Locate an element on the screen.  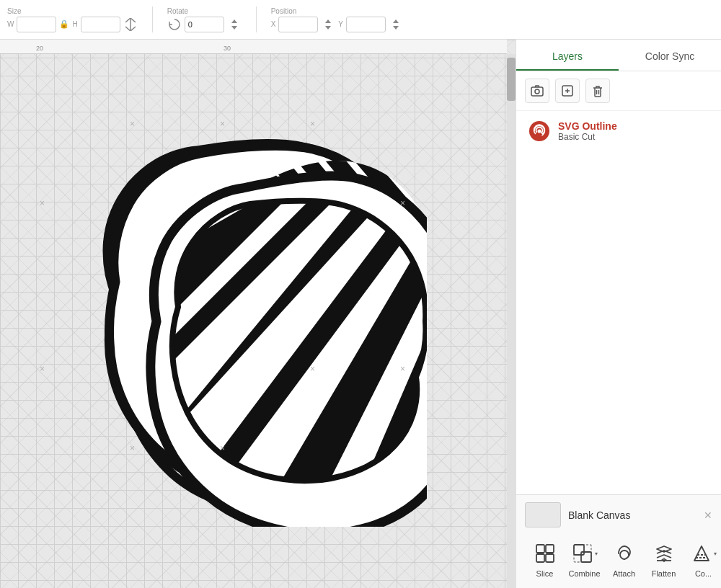
size-group: Size W 🔒 H is located at coordinates (72, 20).